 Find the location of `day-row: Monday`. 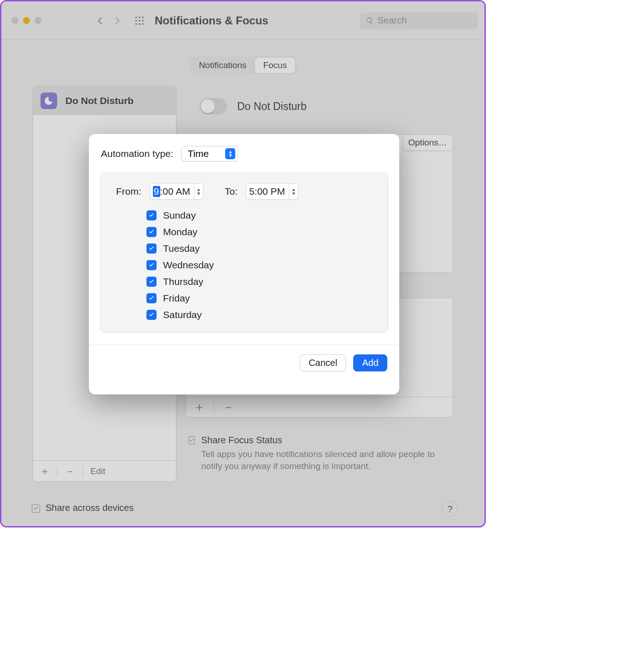

day-row: Monday is located at coordinates (261, 232).